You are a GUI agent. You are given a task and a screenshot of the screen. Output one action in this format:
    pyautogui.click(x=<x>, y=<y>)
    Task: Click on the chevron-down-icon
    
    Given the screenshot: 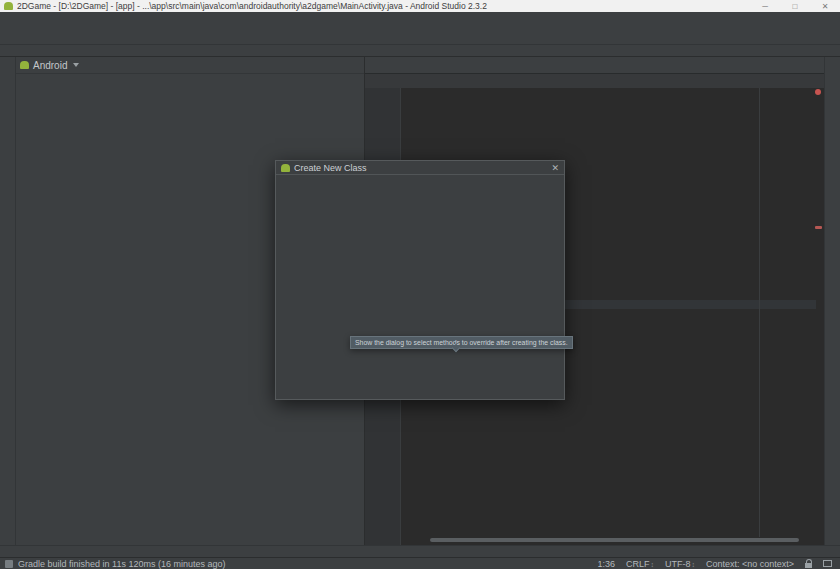 What is the action you would take?
    pyautogui.click(x=76, y=65)
    